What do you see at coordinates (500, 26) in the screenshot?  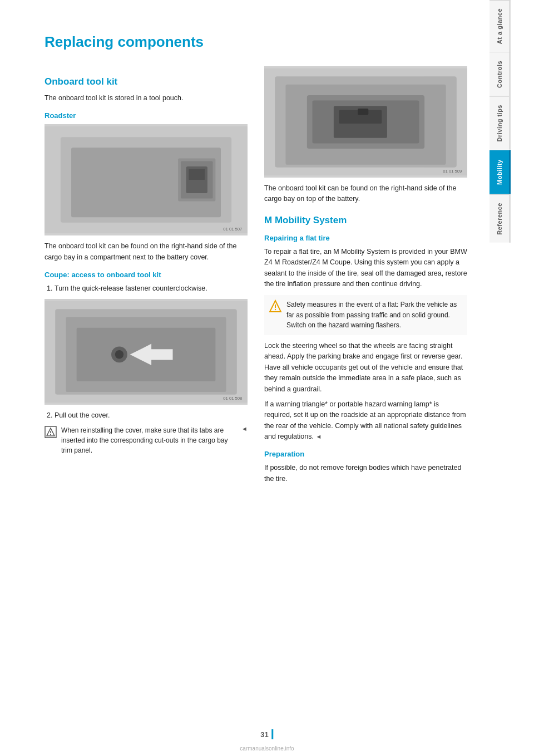 I see `sidebar-tab-at-a-glance: At a glance` at bounding box center [500, 26].